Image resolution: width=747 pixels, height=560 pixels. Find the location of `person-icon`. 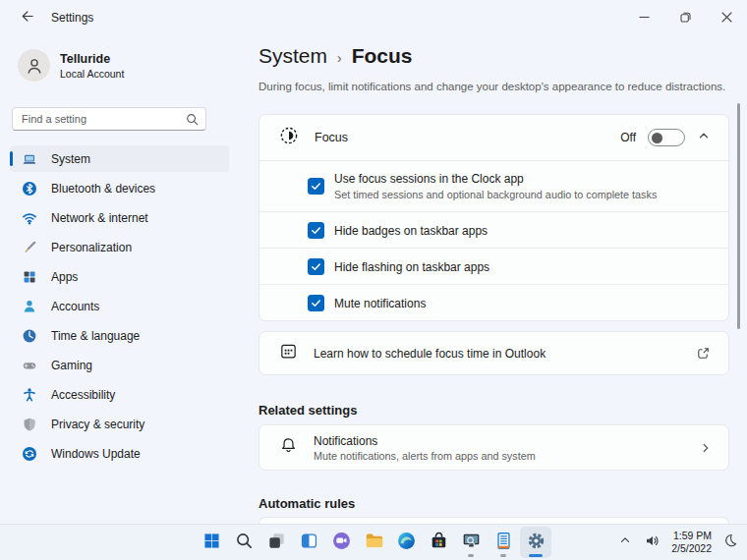

person-icon is located at coordinates (29, 307).